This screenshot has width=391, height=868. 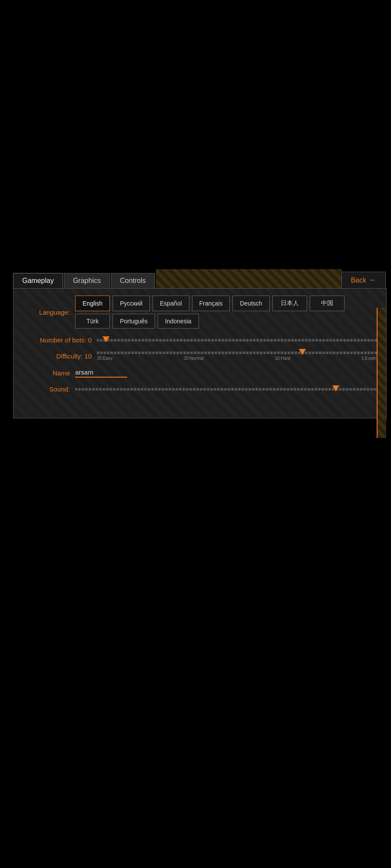 What do you see at coordinates (101, 373) in the screenshot?
I see `name-input-wrapper: arsam` at bounding box center [101, 373].